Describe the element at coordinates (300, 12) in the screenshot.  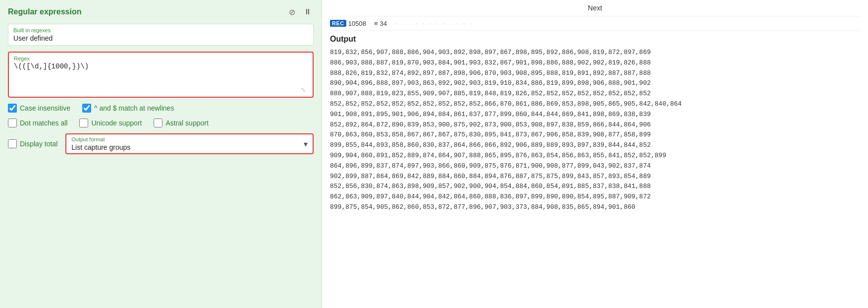
I see `panel-controls: ⊘ ⏸` at that location.